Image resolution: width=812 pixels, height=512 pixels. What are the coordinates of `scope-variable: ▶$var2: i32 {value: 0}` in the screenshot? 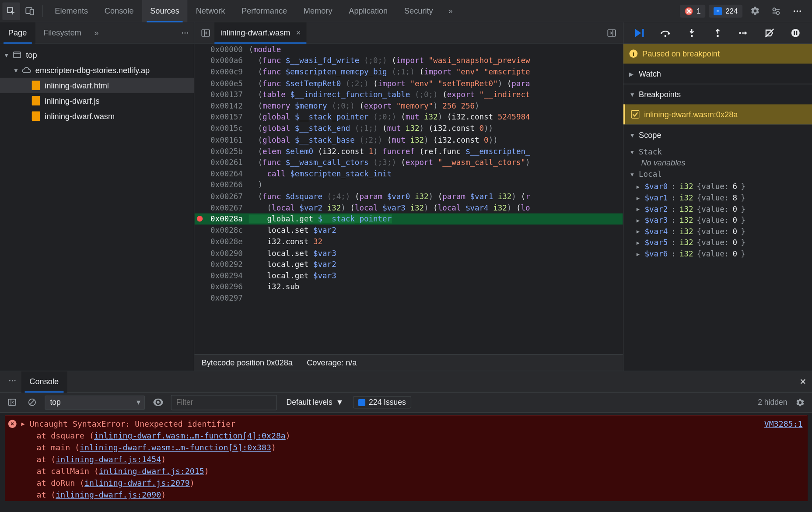 It's located at (718, 209).